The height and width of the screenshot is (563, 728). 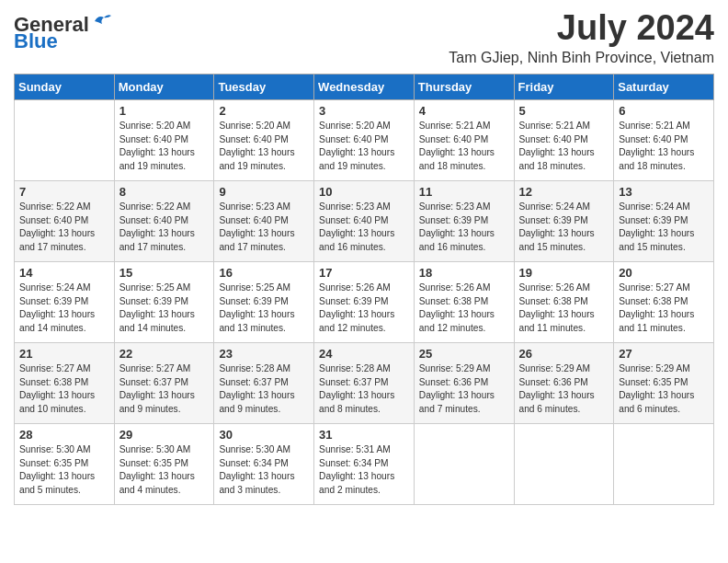 What do you see at coordinates (264, 272) in the screenshot?
I see `day-number: 16` at bounding box center [264, 272].